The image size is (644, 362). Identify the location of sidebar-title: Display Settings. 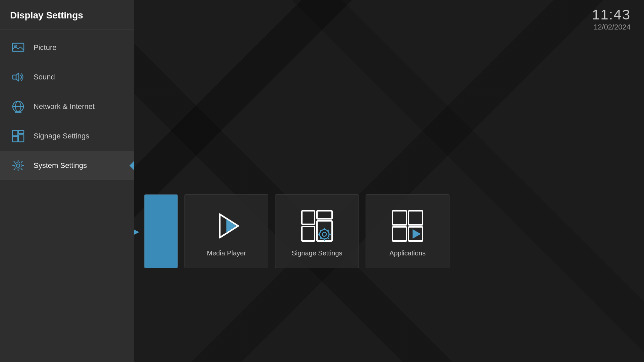
(67, 15).